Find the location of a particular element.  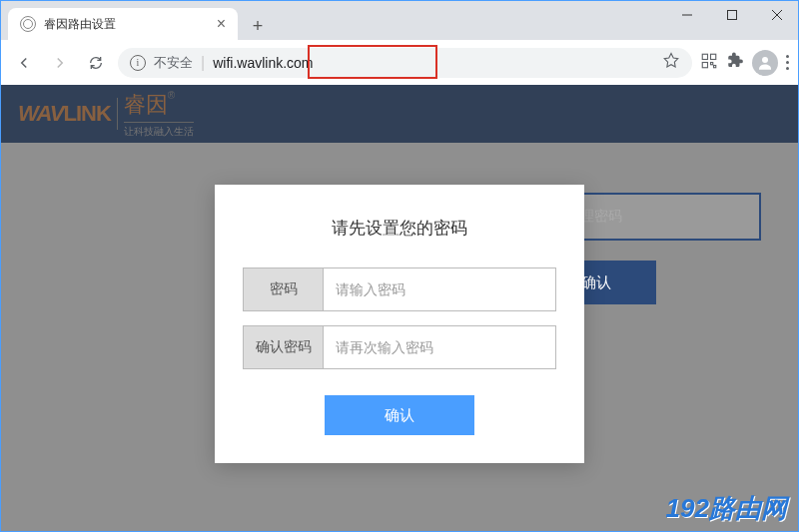

password-row: 密码 is located at coordinates (400, 289).